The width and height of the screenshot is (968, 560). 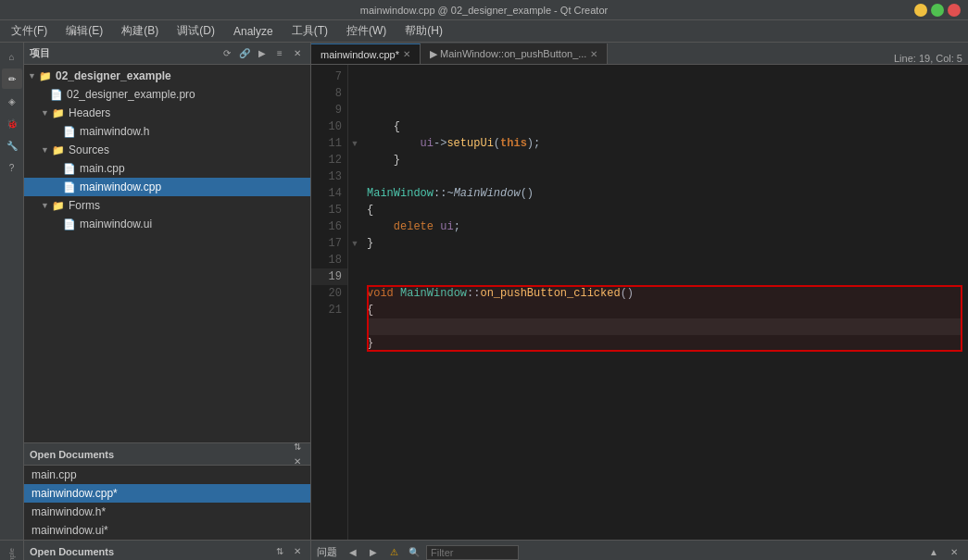 I want to click on tree-icon-5: 📄, so click(x=69, y=168).